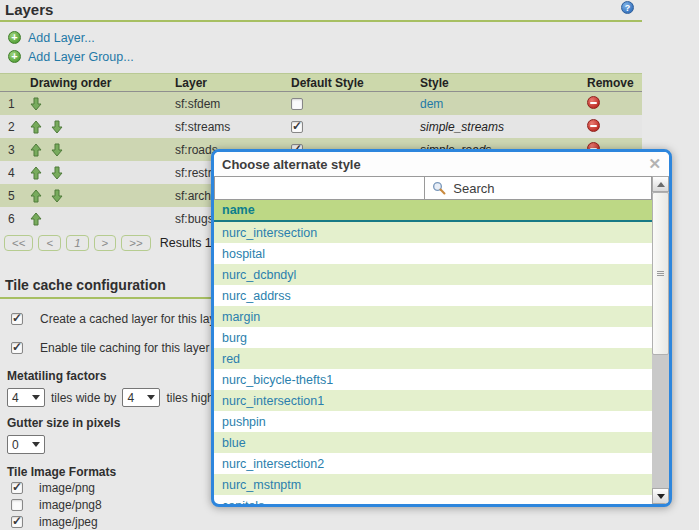 The height and width of the screenshot is (530, 699). I want to click on row-number: 2, so click(14, 127).